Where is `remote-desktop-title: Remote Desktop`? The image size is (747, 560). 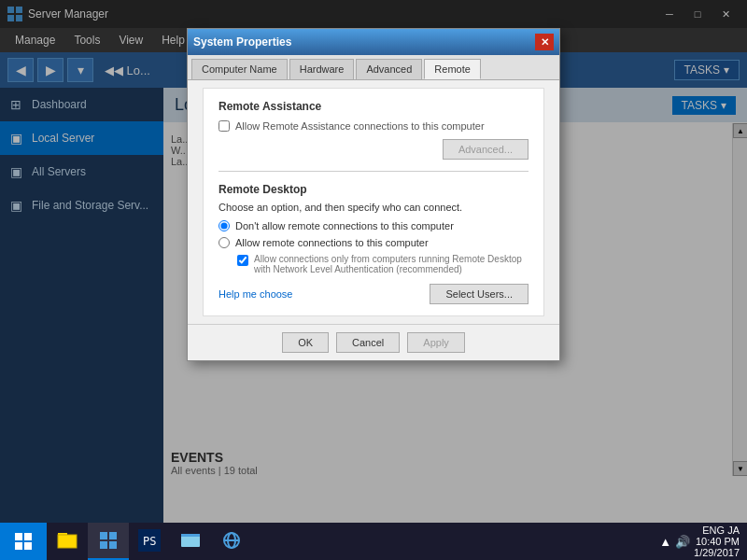 remote-desktop-title: Remote Desktop is located at coordinates (374, 189).